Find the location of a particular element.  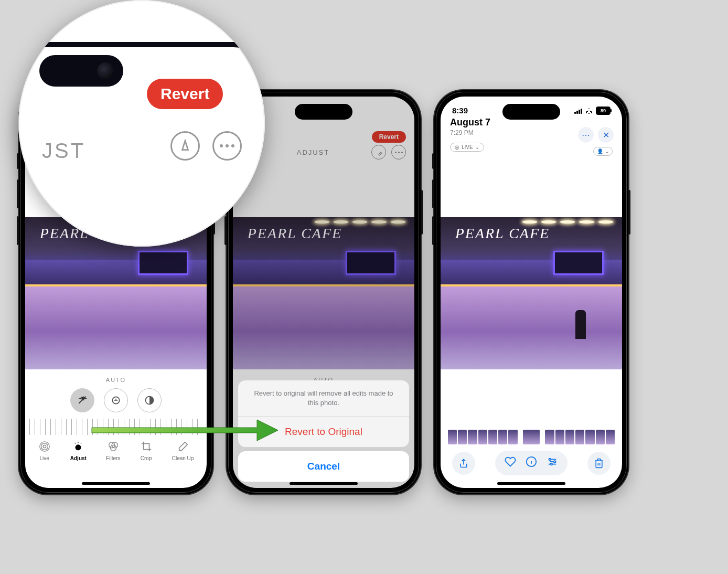

tab-label: Filters is located at coordinates (113, 459).